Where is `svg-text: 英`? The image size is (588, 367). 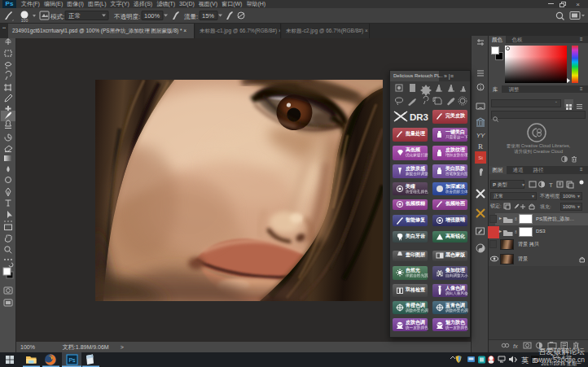
svg-text: 英 is located at coordinates (524, 360).